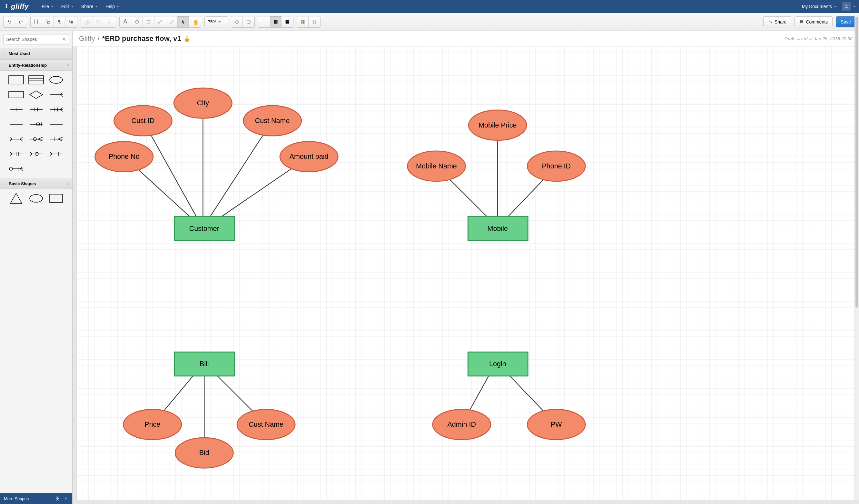  What do you see at coordinates (172, 22) in the screenshot?
I see `line-tool` at bounding box center [172, 22].